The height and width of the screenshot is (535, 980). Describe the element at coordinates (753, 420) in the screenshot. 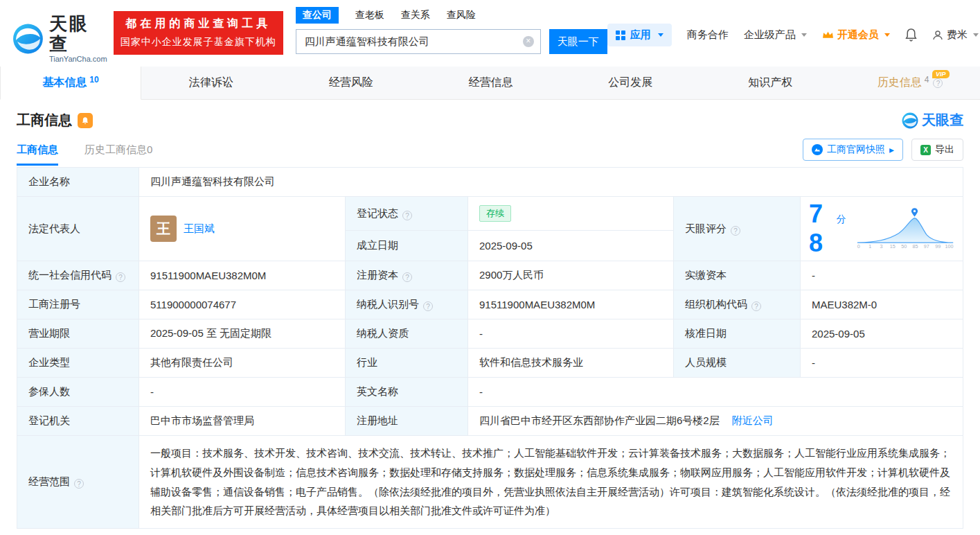

I see `nearby-companies-link: 附近公司` at that location.